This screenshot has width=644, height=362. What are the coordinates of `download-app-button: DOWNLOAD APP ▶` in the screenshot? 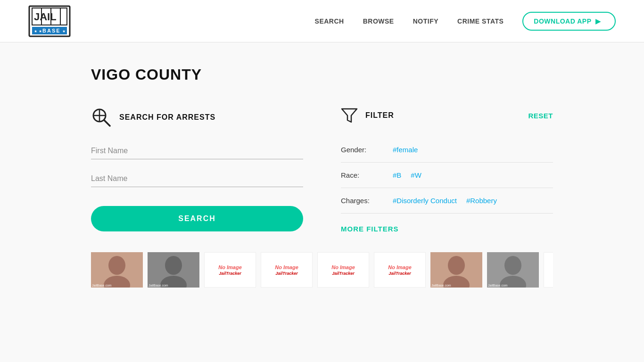 It's located at (569, 21).